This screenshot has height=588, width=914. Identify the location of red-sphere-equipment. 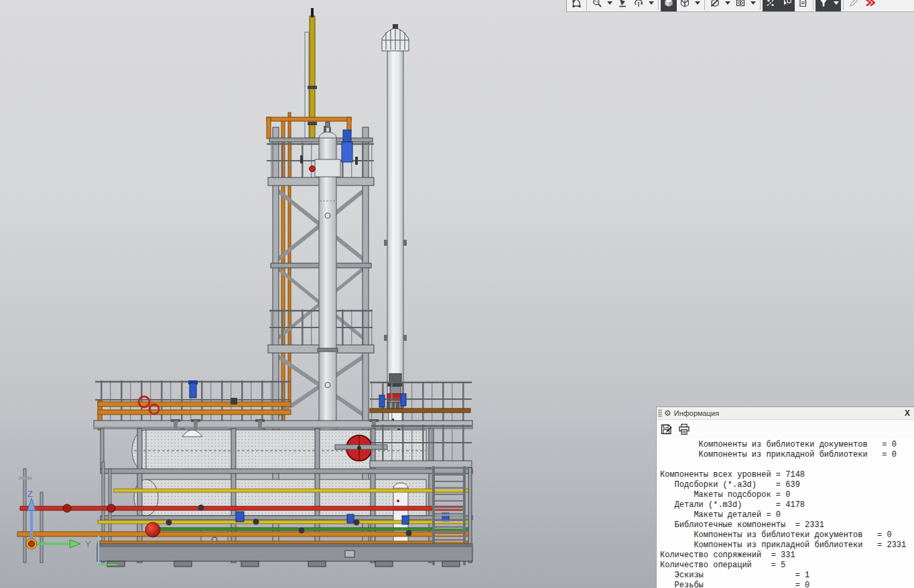
(153, 530).